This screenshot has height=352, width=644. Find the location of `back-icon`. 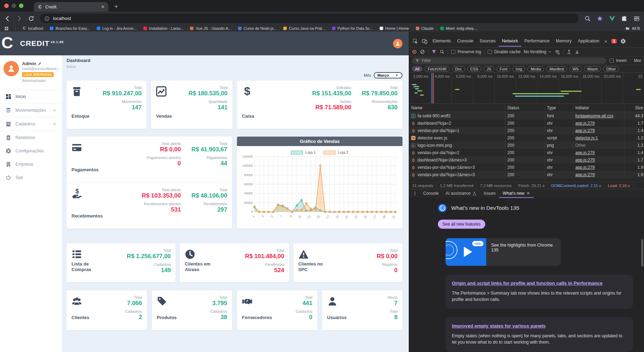

back-icon is located at coordinates (7, 19).